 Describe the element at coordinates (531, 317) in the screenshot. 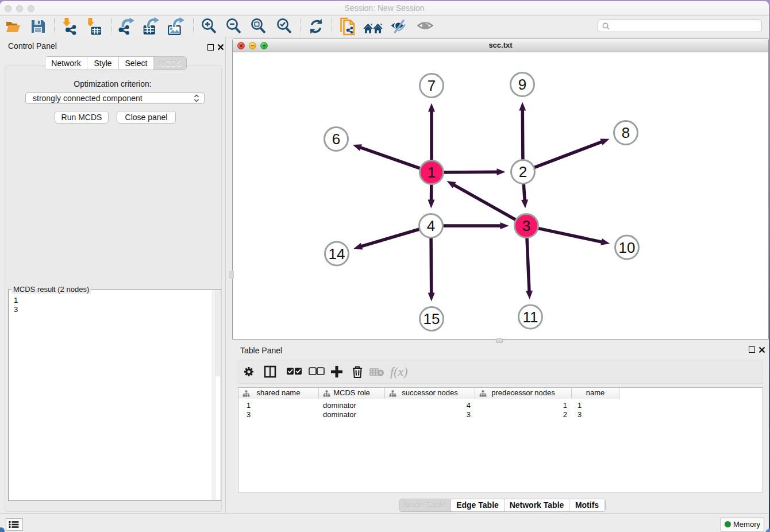

I see `svg-text: 11` at that location.